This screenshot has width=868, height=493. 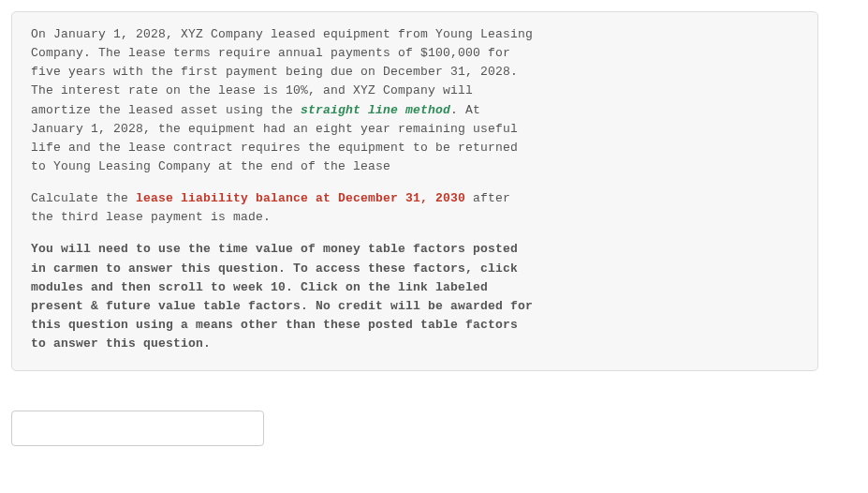 I want to click on highlight-lease-liability: lease liability balance at December 31, …, so click(x=301, y=199).